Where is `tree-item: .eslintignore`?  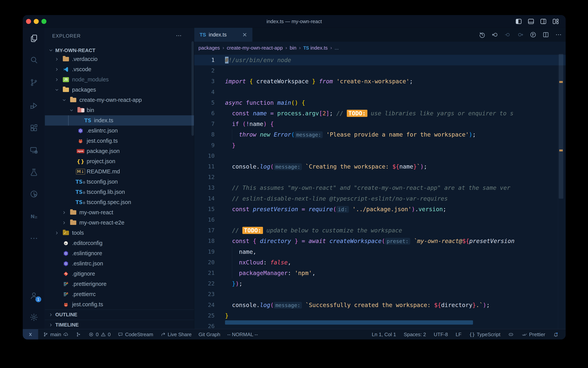
tree-item: .eslintignore is located at coordinates (120, 253).